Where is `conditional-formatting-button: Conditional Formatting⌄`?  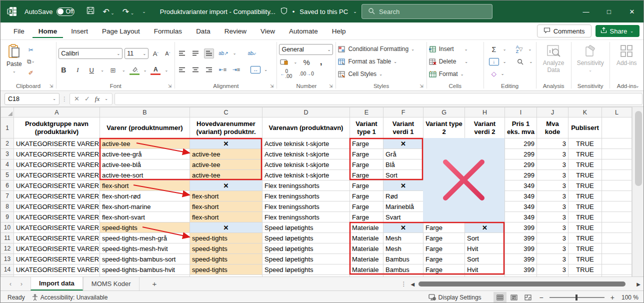
conditional-formatting-button: Conditional Formatting⌄ is located at coordinates (376, 49).